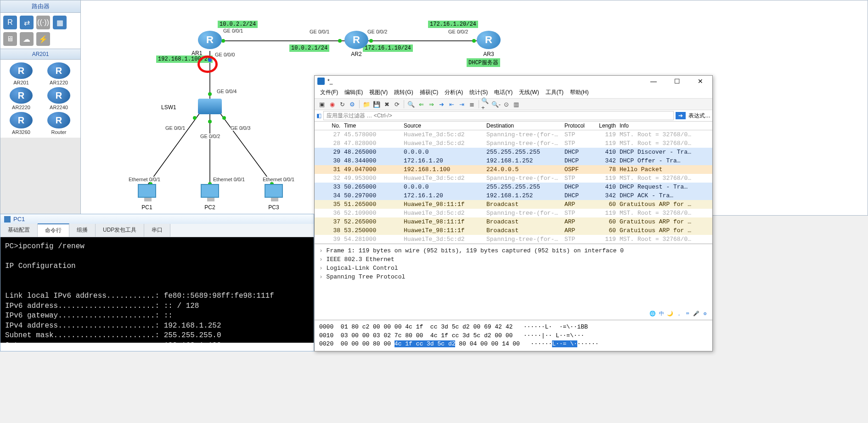 The image size is (868, 423). I want to click on menu-item: 编辑(E), so click(354, 93).